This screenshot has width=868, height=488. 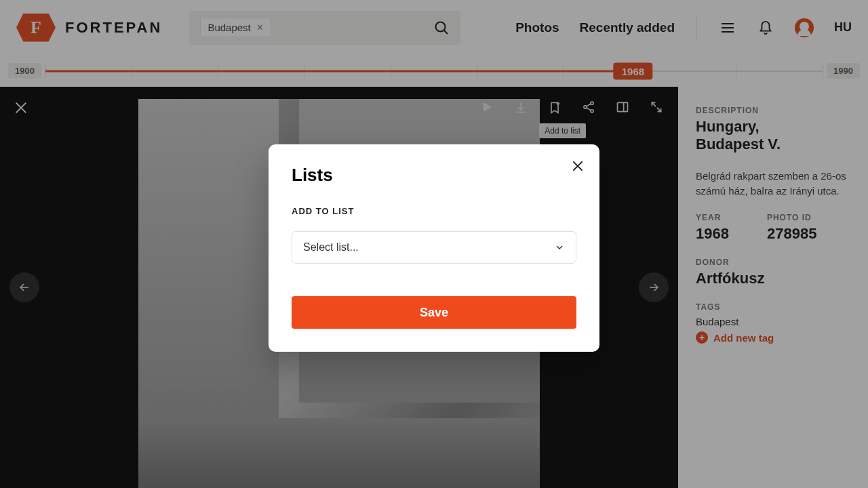 I want to click on save-button: Save, so click(x=434, y=312).